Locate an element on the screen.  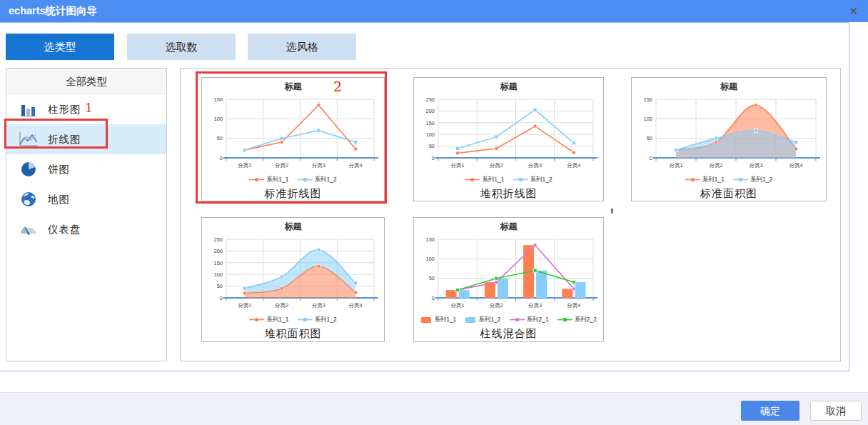
sidebar-item-map: 地图 is located at coordinates (86, 199).